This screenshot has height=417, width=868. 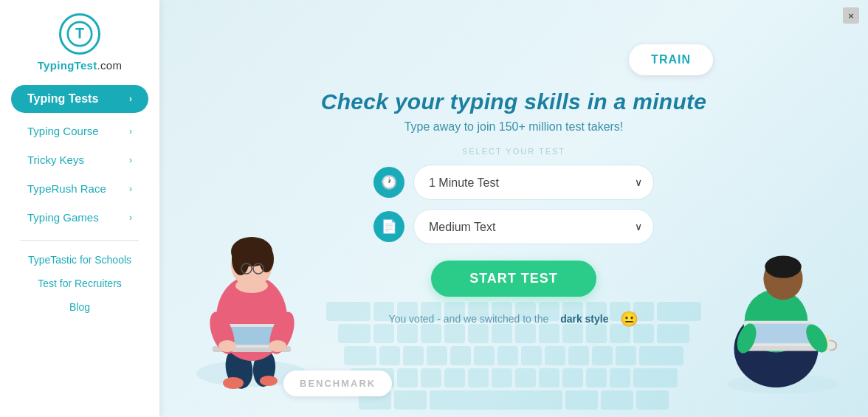 What do you see at coordinates (252, 290) in the screenshot?
I see `illustration-woman` at bounding box center [252, 290].